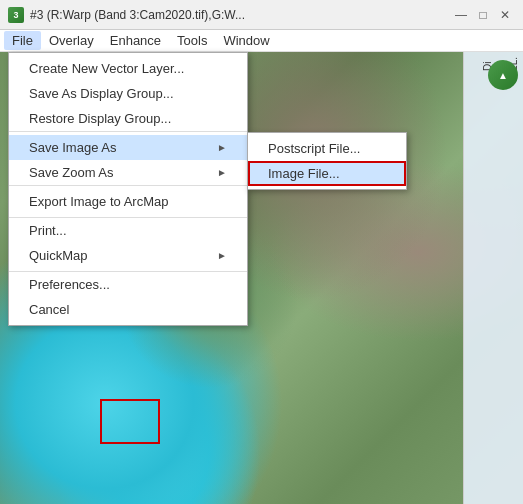 This screenshot has width=523, height=504. I want to click on menu-preferences: Preferences..., so click(128, 284).